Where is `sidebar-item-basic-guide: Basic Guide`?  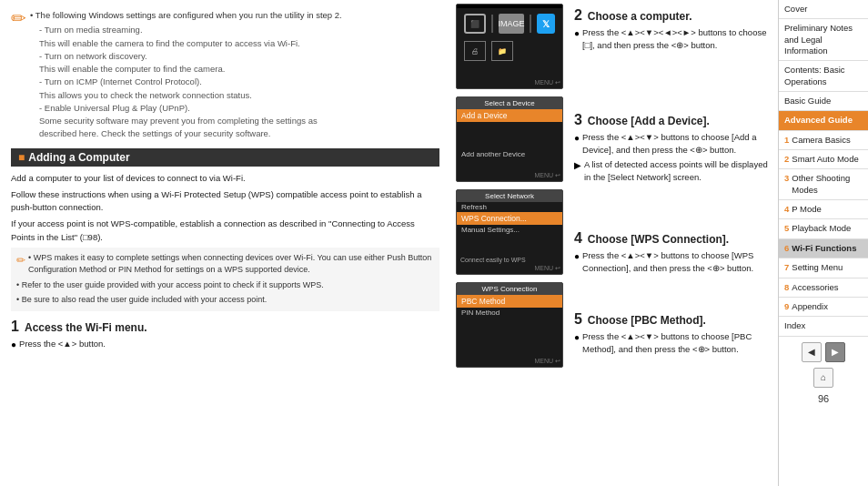 sidebar-item-basic-guide: Basic Guide is located at coordinates (823, 102).